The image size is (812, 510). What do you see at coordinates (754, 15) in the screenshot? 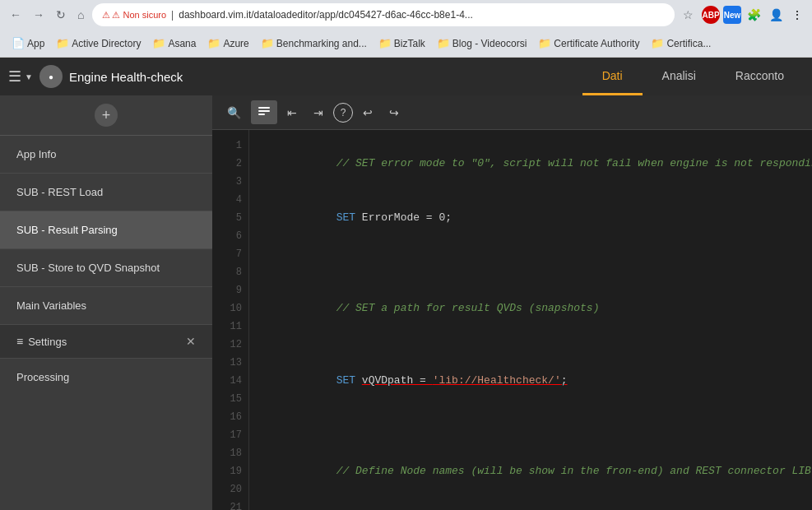
I see `extensions-button: 🧩` at bounding box center [754, 15].